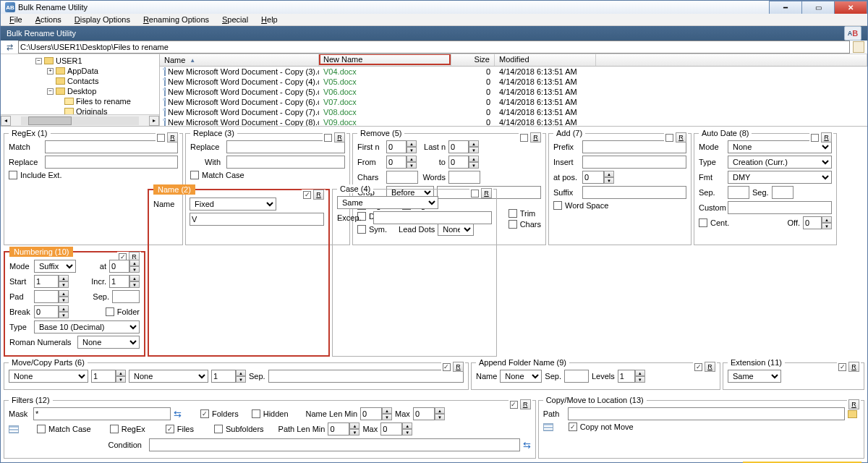 The height and width of the screenshot is (463, 868). I want to click on table-row: New Microsoft Word Document - Copy (3).d…, so click(514, 72).